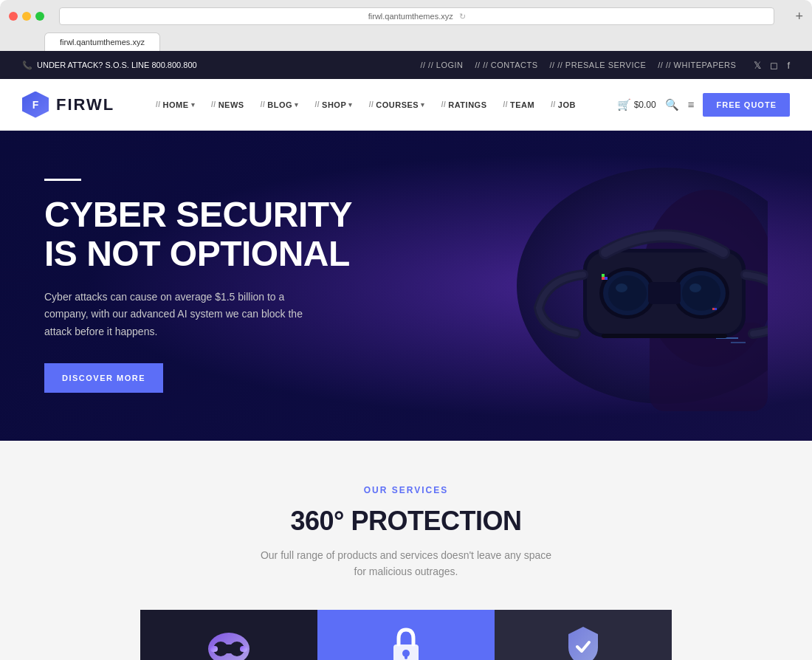 The image size is (812, 660). Describe the element at coordinates (406, 564) in the screenshot. I see `services-description: Our full range of products and services …` at that location.